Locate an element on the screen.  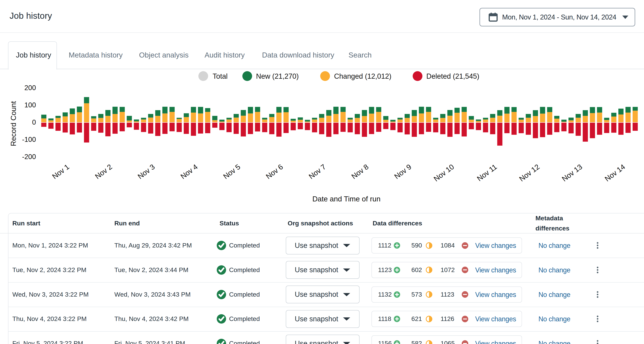
svg-text: Nov 7 is located at coordinates (317, 172).